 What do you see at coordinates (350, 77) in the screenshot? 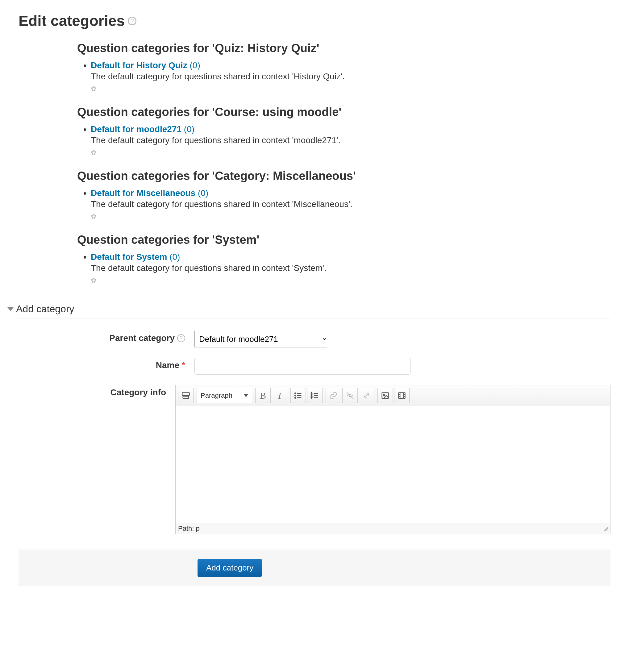
I see `category-list: Default for History Quiz (0) The default…` at bounding box center [350, 77].